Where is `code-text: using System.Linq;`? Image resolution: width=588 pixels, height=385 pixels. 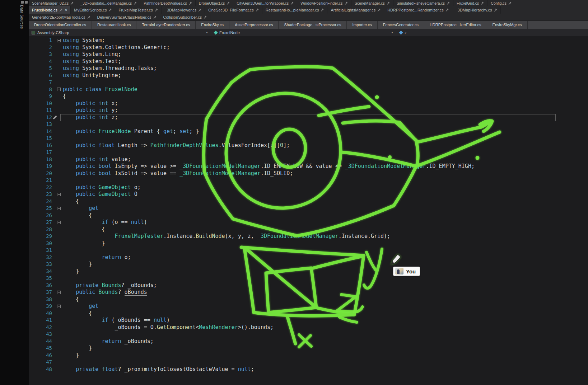 code-text: using System.Linq; is located at coordinates (325, 55).